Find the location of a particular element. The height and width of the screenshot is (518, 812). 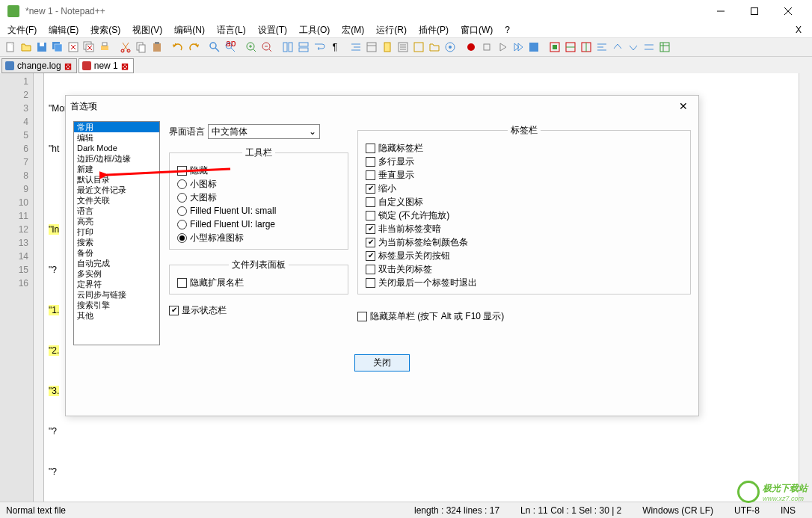

list-item-delimiter: 定界符 is located at coordinates (117, 284).